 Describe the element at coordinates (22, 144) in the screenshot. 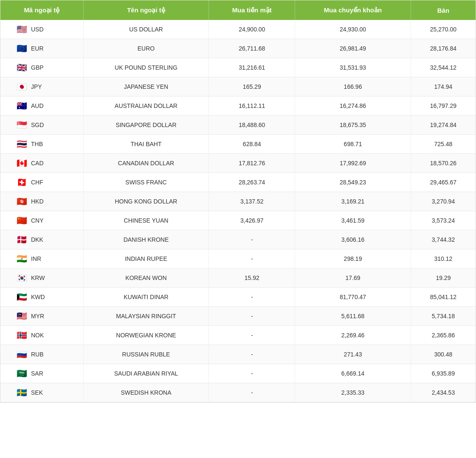

I see `flag-icon: 🇹🇭` at that location.